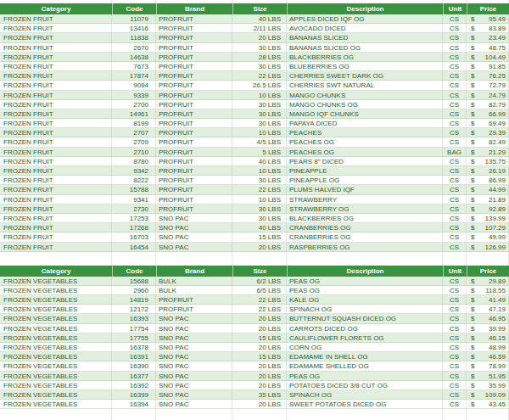  What do you see at coordinates (488, 124) in the screenshot?
I see `cell-price: $69.49` at bounding box center [488, 124].